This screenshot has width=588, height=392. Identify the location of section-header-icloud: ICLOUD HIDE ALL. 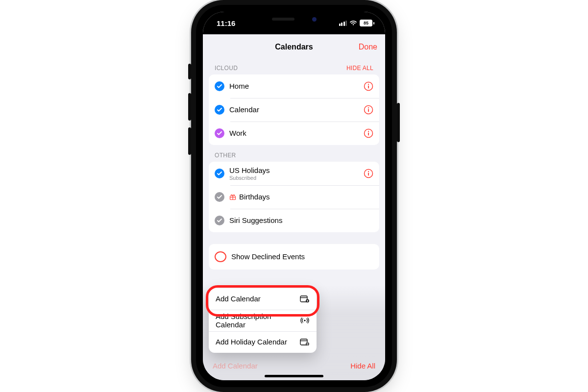
(294, 66).